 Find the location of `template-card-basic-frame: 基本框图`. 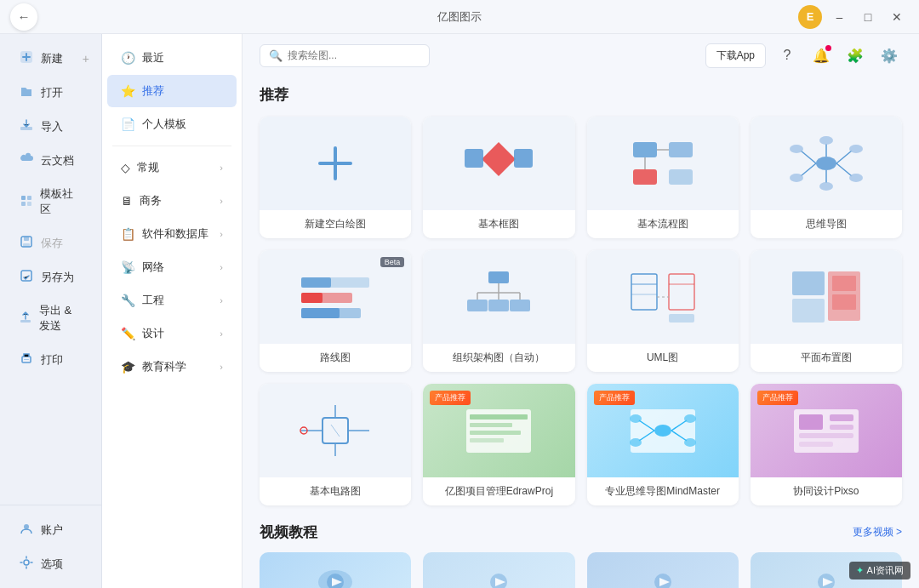

template-card-basic-frame: 基本框图 is located at coordinates (499, 177).